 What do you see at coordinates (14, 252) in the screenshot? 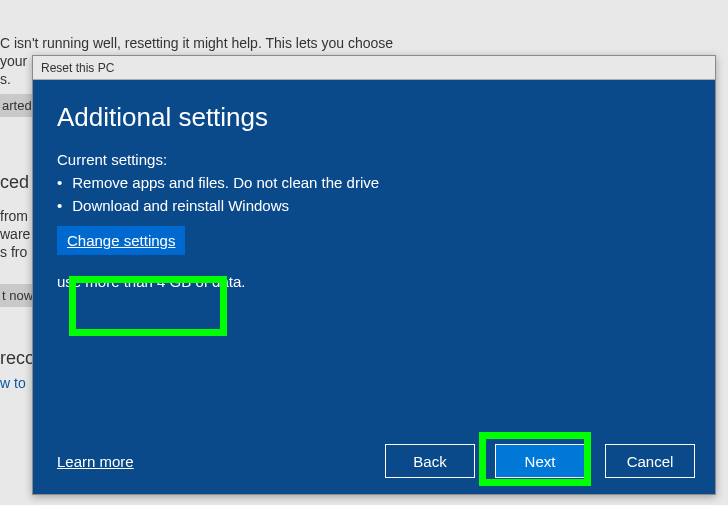
I see `bg-text-fragment: s fro` at bounding box center [14, 252].